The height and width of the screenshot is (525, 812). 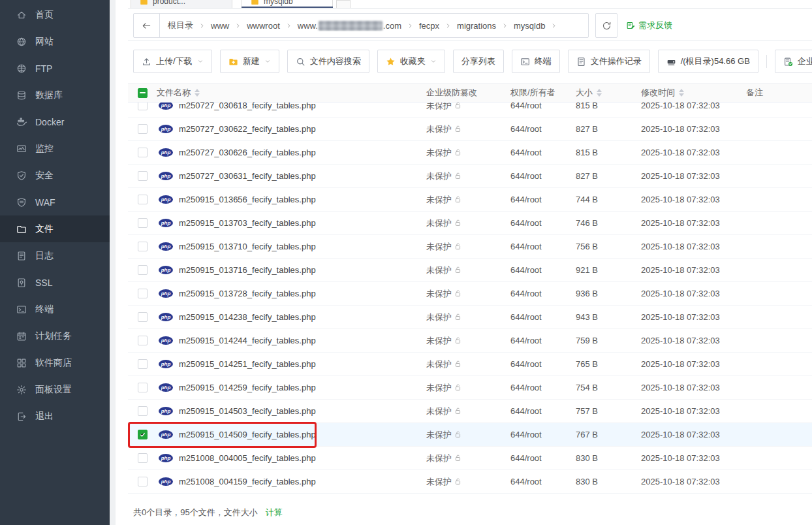 What do you see at coordinates (291, 93) in the screenshot?
I see `column-header-0: 文件名称` at bounding box center [291, 93].